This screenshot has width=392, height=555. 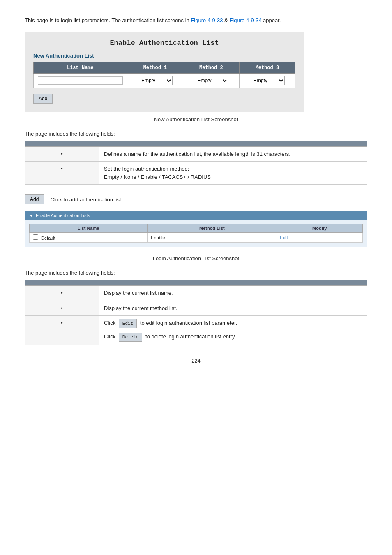 What do you see at coordinates (189, 323) in the screenshot?
I see `edit-suffix: to edit login authentication list parame…` at bounding box center [189, 323].